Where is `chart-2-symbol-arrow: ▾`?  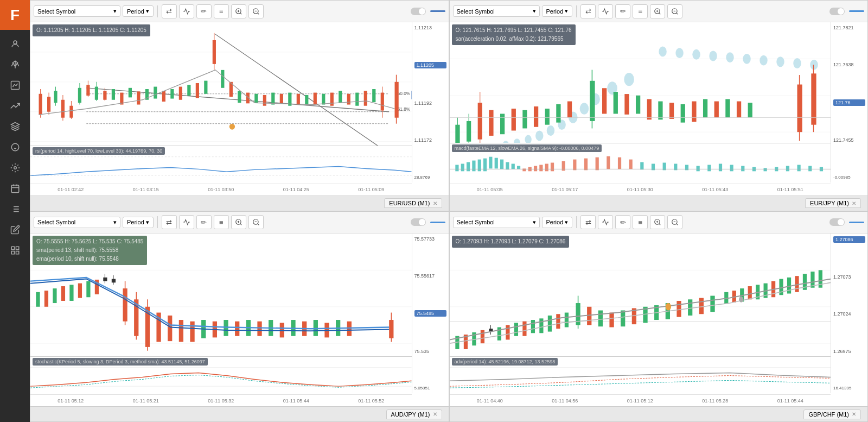 chart-2-symbol-arrow: ▾ is located at coordinates (534, 11).